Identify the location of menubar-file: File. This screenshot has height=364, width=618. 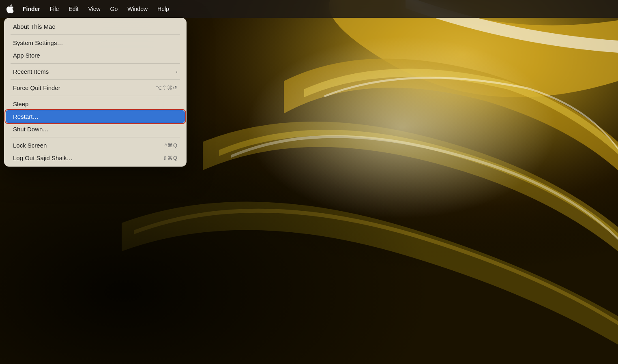
(54, 9).